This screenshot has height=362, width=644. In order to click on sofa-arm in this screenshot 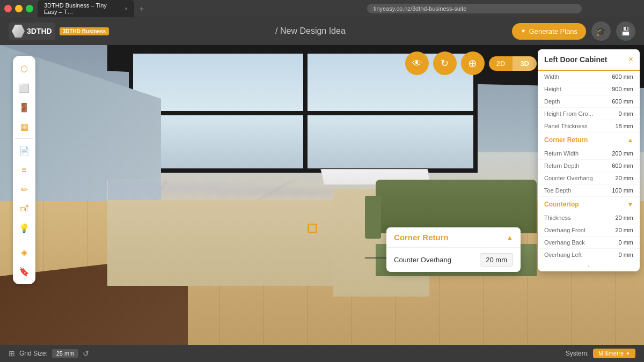, I will do `click(373, 217)`.